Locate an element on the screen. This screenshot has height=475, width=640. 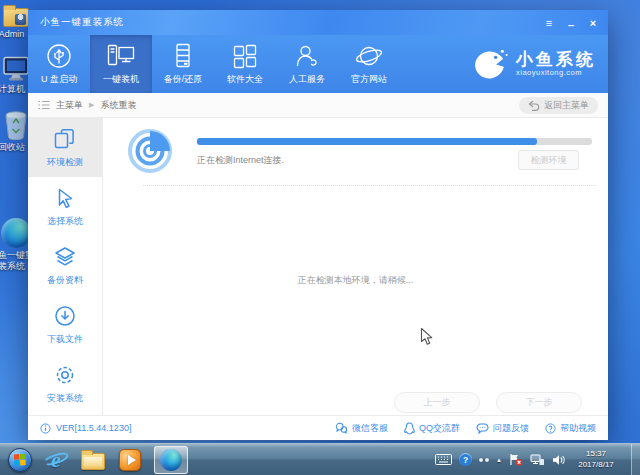
footer-link-label: 问题反馈 is located at coordinates (511, 428).